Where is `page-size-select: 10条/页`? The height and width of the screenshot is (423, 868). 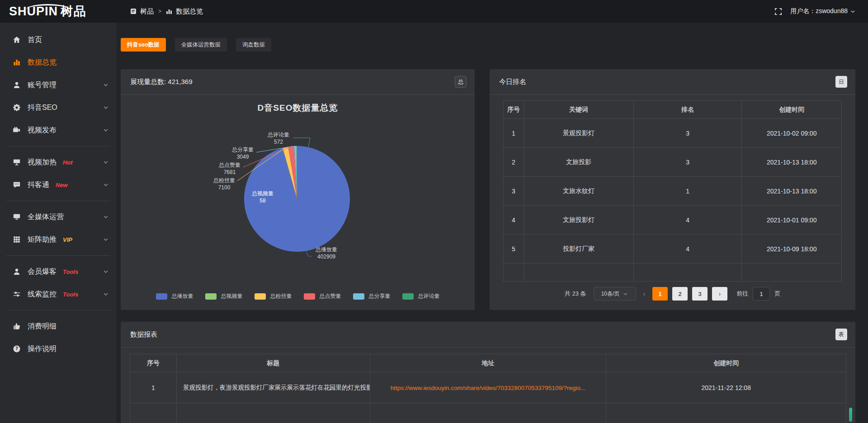 page-size-select: 10条/页 is located at coordinates (615, 294).